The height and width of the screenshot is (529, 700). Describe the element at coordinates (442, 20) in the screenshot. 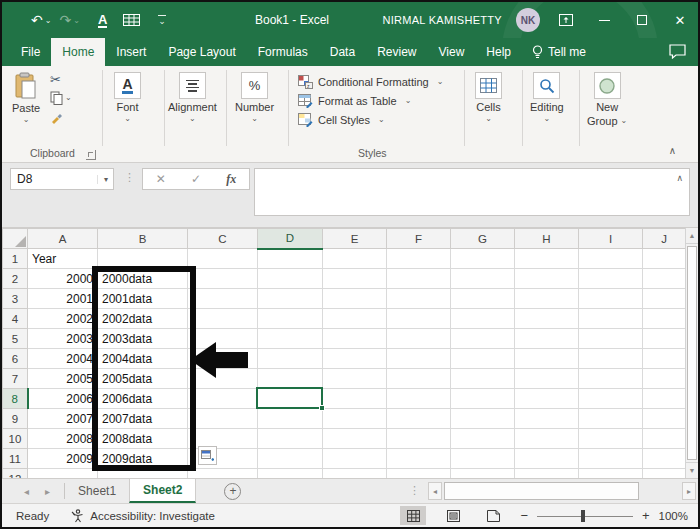

I see `user-name: NIRMAL KAMISHETTY` at that location.